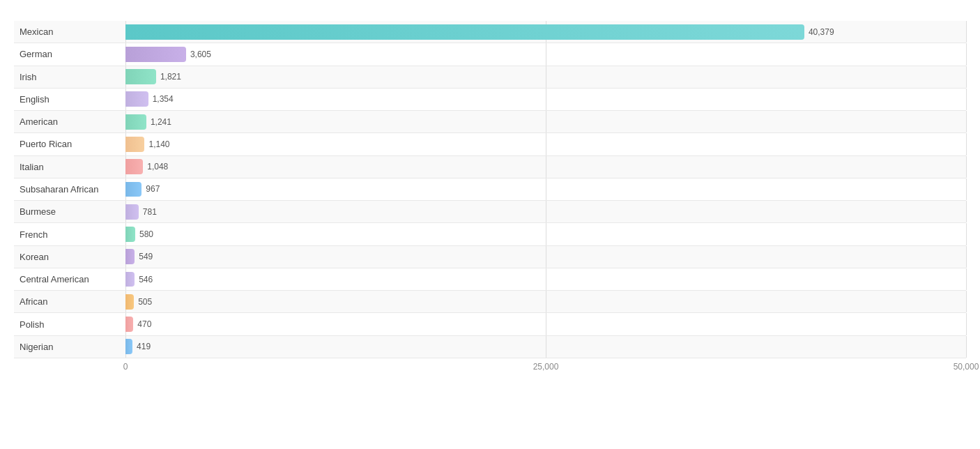 Image resolution: width=980 pixels, height=449 pixels. Describe the element at coordinates (150, 212) in the screenshot. I see `bar-value: 781` at that location.